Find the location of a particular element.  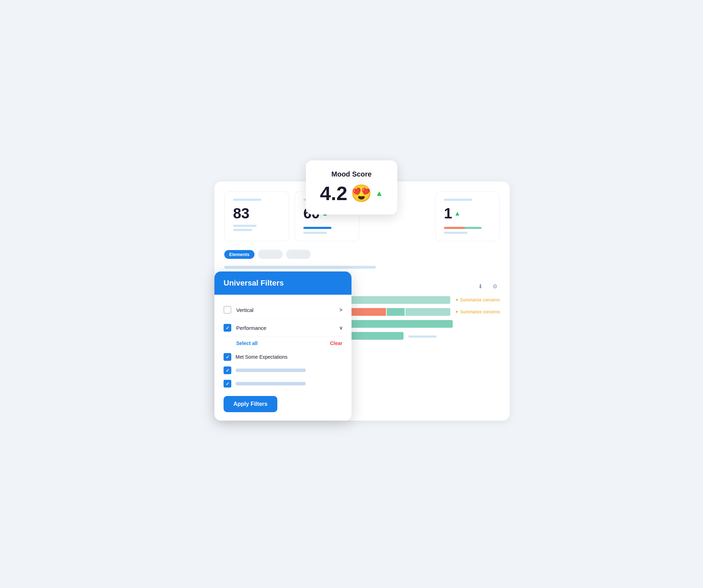

mood-score-title: Mood Score is located at coordinates (352, 174).